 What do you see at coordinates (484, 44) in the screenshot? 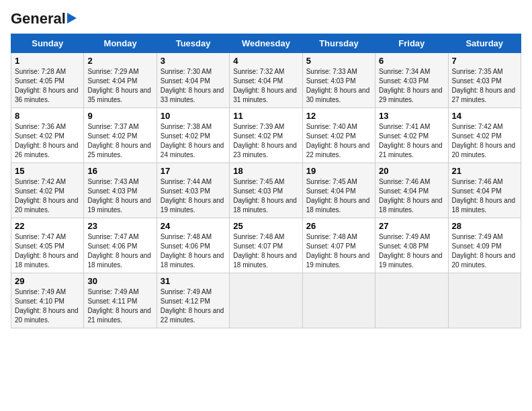
I see `col-header-saturday: Saturday` at bounding box center [484, 44].